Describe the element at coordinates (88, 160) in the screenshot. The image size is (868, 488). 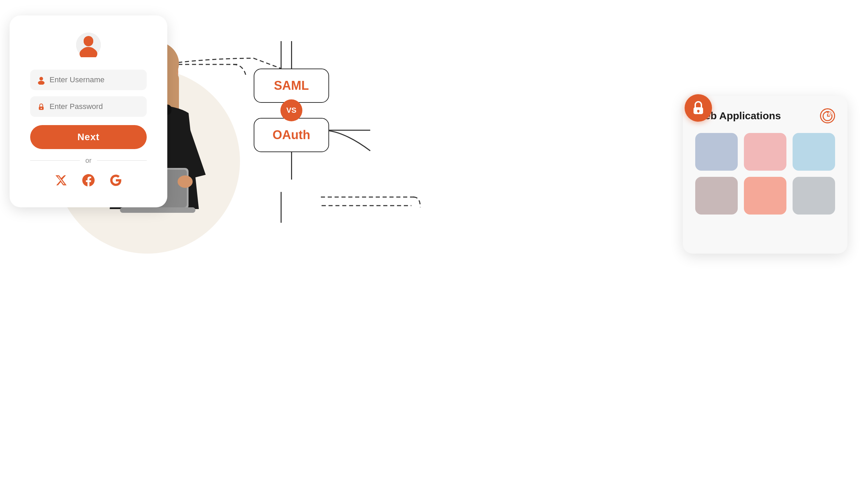
I see `divider: or` at that location.